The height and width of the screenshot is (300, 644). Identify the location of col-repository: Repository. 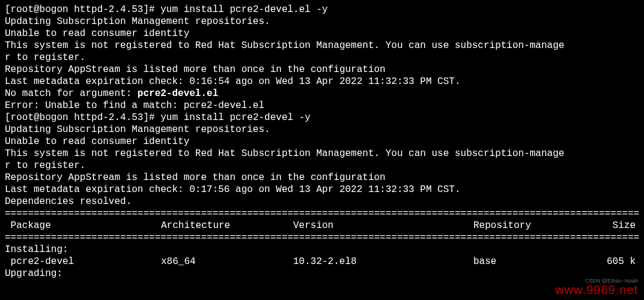
(536, 226).